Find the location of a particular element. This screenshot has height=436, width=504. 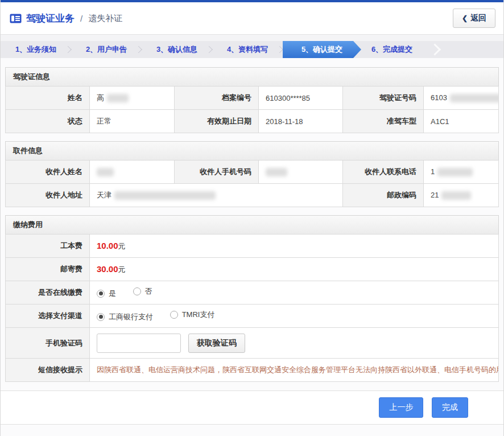

recipient-name-value is located at coordinates (132, 172).